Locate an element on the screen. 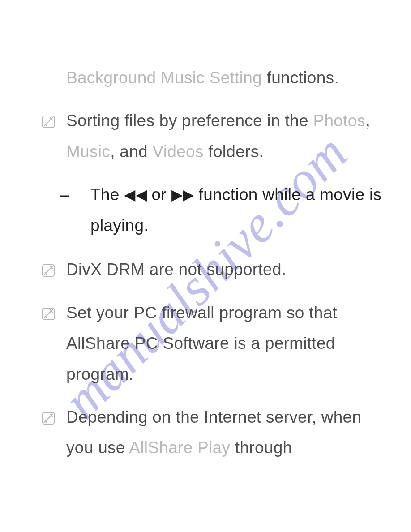 The height and width of the screenshot is (532, 411). note-sorting: Sorting files by preference in the Photo… is located at coordinates (214, 136).